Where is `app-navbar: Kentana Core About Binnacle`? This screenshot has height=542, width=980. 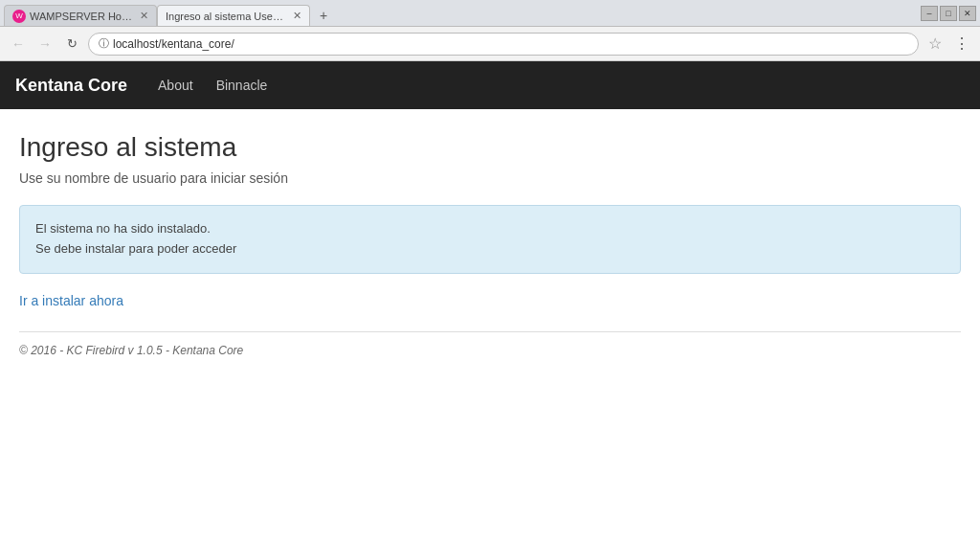
app-navbar: Kentana Core About Binnacle is located at coordinates (490, 85).